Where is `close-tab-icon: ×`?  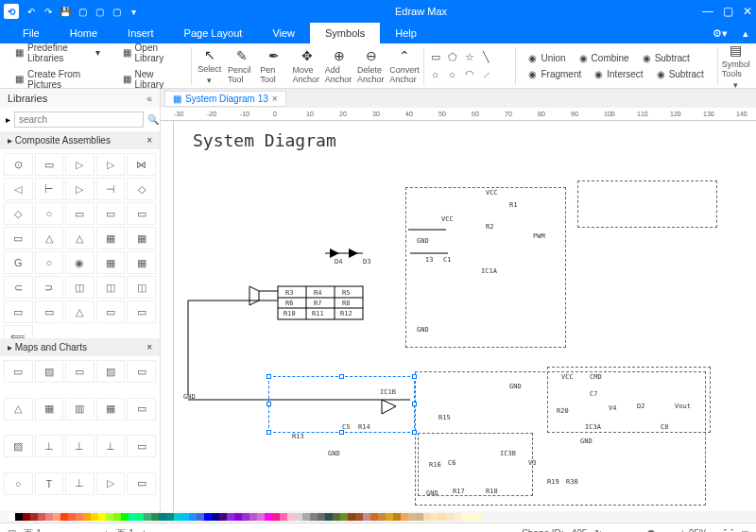 close-tab-icon: × is located at coordinates (275, 98).